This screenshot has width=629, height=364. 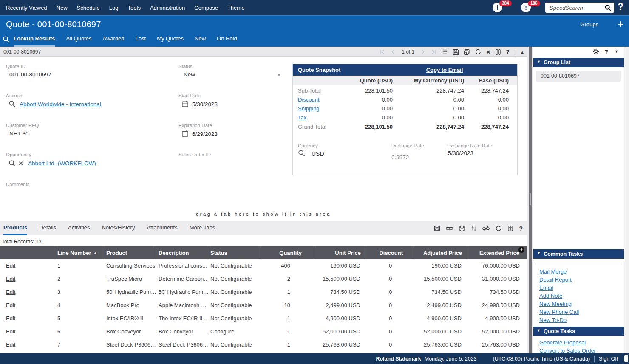 What do you see at coordinates (15, 229) in the screenshot?
I see `tab-products: Products` at bounding box center [15, 229].